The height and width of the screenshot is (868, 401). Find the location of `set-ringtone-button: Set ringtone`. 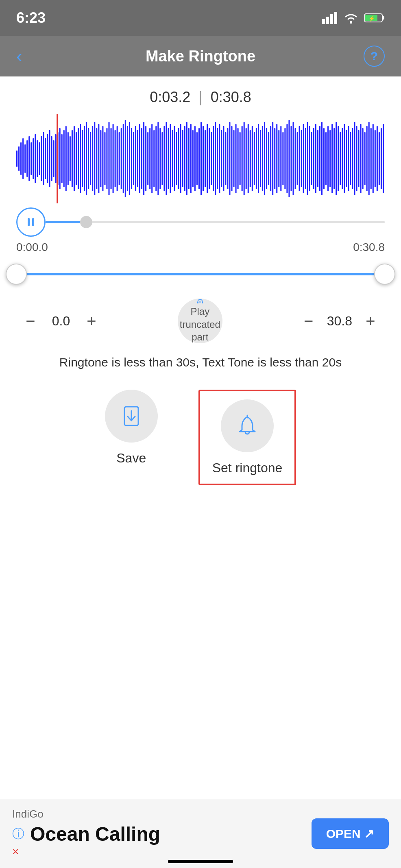

set-ringtone-button: Set ringtone is located at coordinates (247, 438).